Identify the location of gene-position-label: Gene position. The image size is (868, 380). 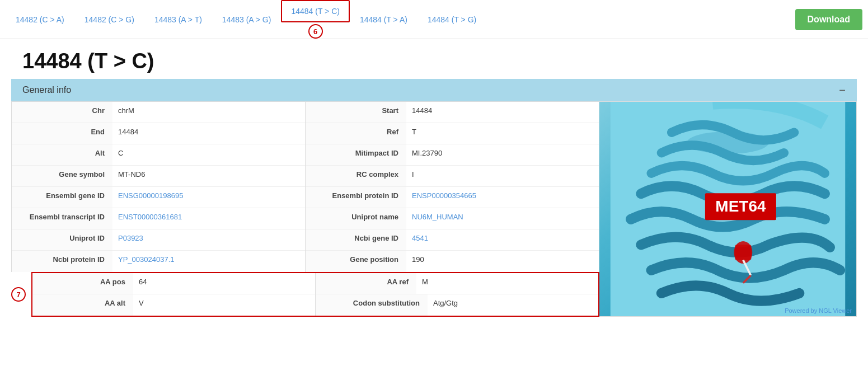
(356, 261).